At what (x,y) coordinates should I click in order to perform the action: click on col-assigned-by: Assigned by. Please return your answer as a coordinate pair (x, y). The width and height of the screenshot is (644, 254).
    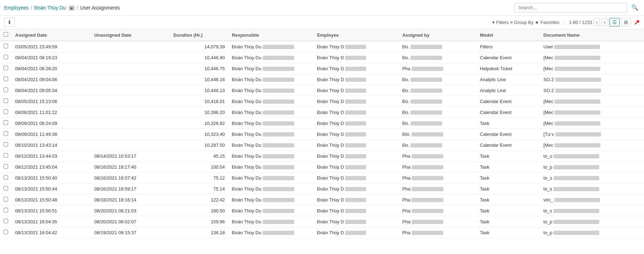
    Looking at the image, I should click on (437, 35).